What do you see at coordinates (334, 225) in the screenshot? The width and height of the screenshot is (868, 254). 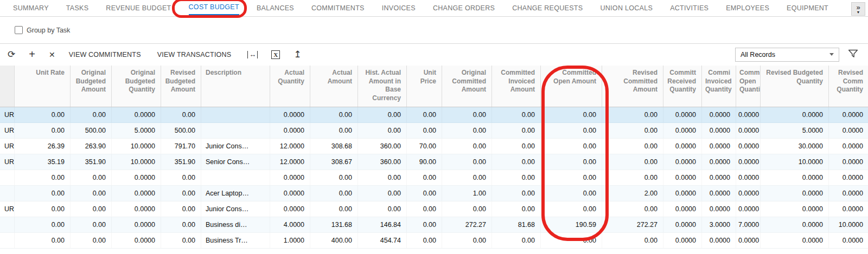 I see `table-cell: 131.68` at bounding box center [334, 225].